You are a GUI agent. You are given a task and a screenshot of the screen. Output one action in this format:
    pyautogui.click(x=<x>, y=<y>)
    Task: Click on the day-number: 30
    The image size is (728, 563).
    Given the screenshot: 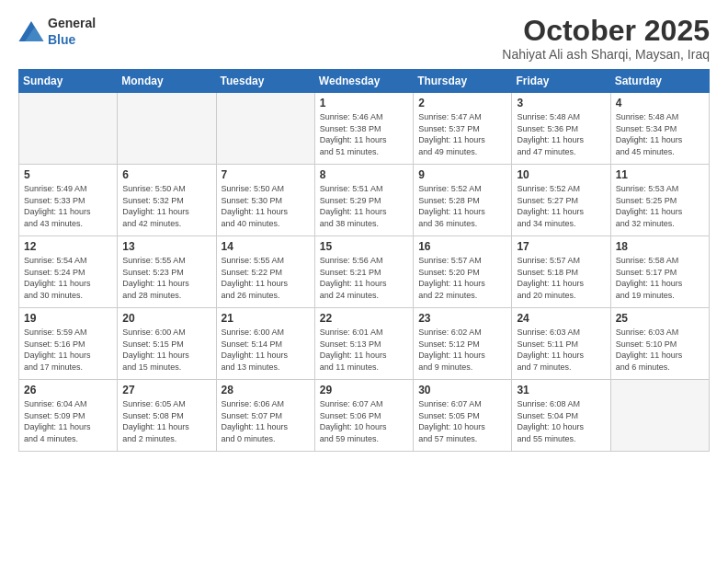 What is the action you would take?
    pyautogui.click(x=462, y=390)
    